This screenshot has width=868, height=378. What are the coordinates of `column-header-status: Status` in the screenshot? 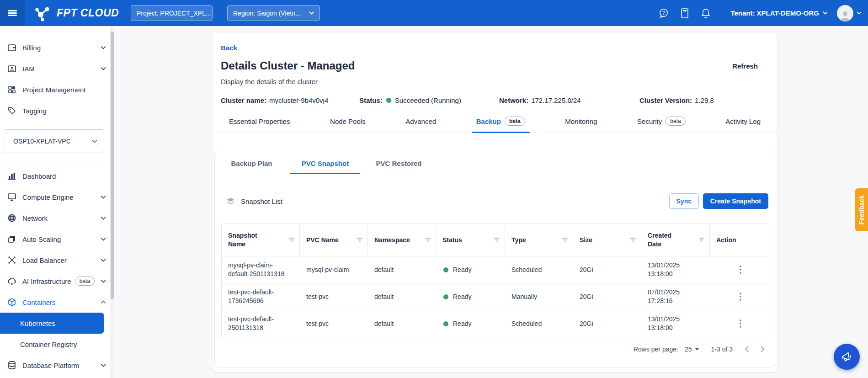 It's located at (471, 240).